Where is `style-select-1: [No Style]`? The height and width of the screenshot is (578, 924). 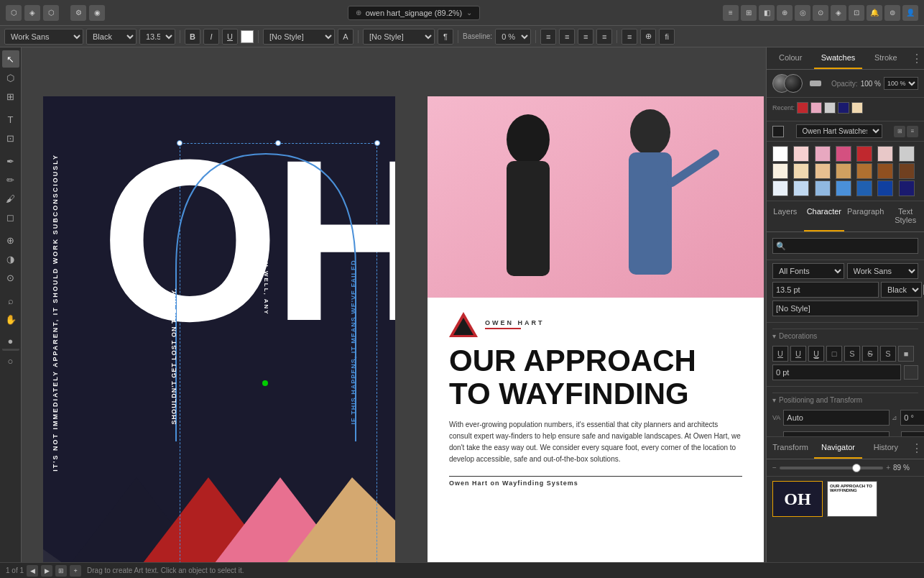
style-select-1: [No Style] is located at coordinates (299, 37).